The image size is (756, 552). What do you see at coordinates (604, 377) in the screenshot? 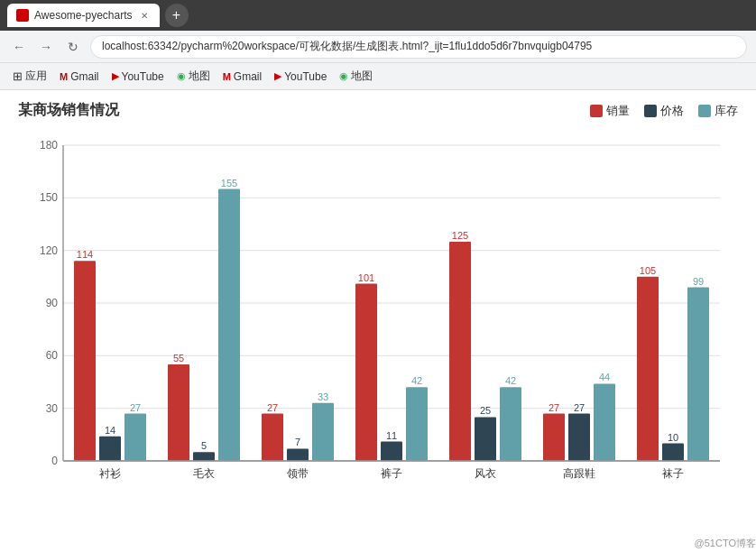
I see `svg-text: 44` at bounding box center [604, 377].